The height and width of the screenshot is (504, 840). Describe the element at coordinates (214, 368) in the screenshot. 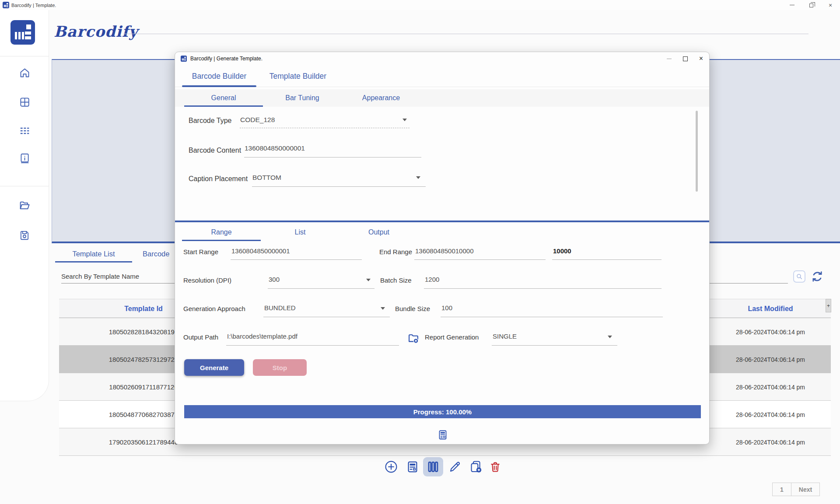

I see `generate-button: Generate` at that location.